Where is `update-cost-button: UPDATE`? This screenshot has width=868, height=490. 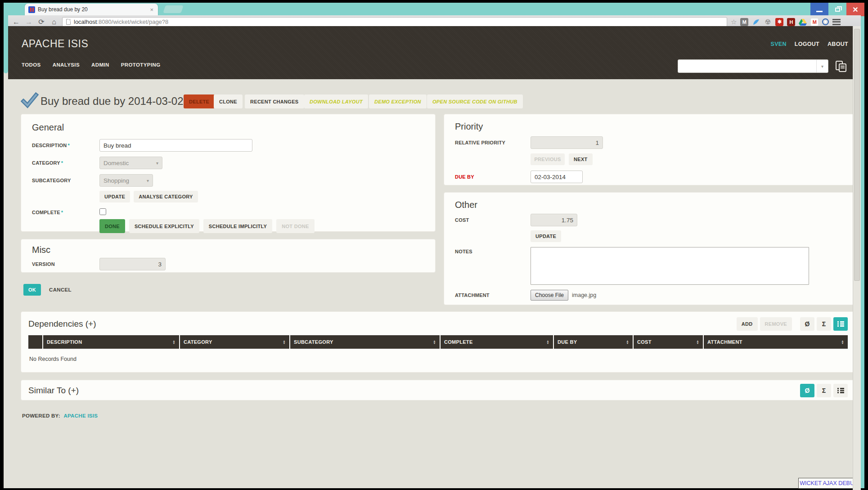
update-cost-button: UPDATE is located at coordinates (546, 236).